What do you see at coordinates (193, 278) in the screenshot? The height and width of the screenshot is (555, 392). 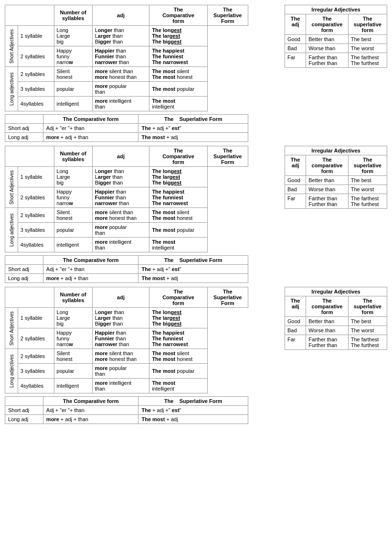 I see `summary-long-super: The most + adj` at bounding box center [193, 278].